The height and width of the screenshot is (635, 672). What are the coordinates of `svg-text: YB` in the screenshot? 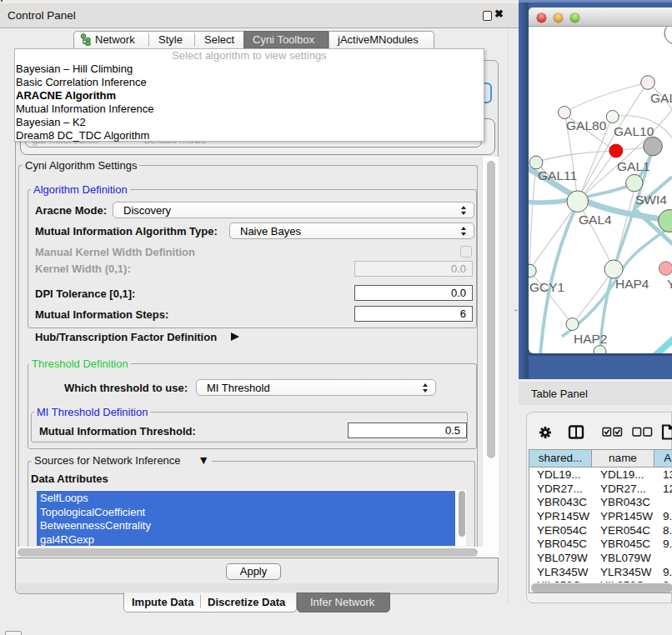 It's located at (669, 283).